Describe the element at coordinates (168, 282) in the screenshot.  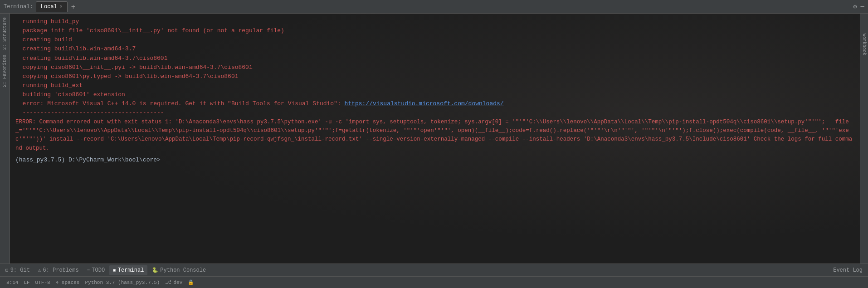
I see `branch-icon: ⎇` at that location.